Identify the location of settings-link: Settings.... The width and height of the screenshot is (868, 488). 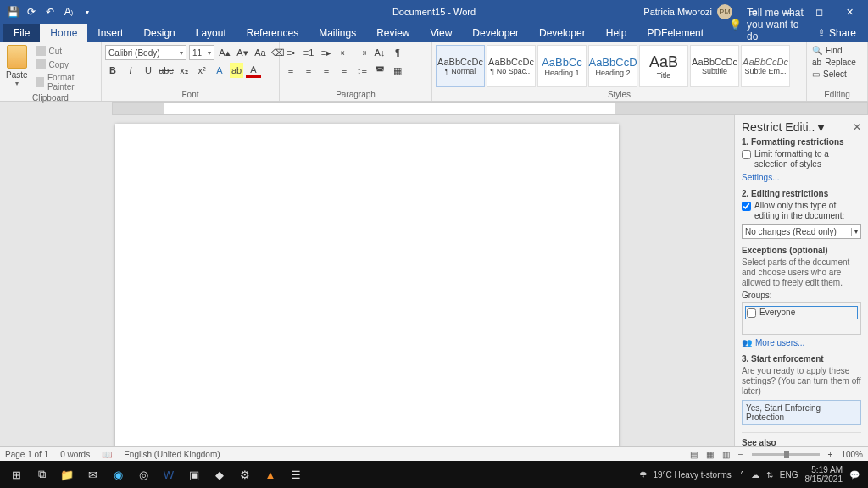
(802, 178).